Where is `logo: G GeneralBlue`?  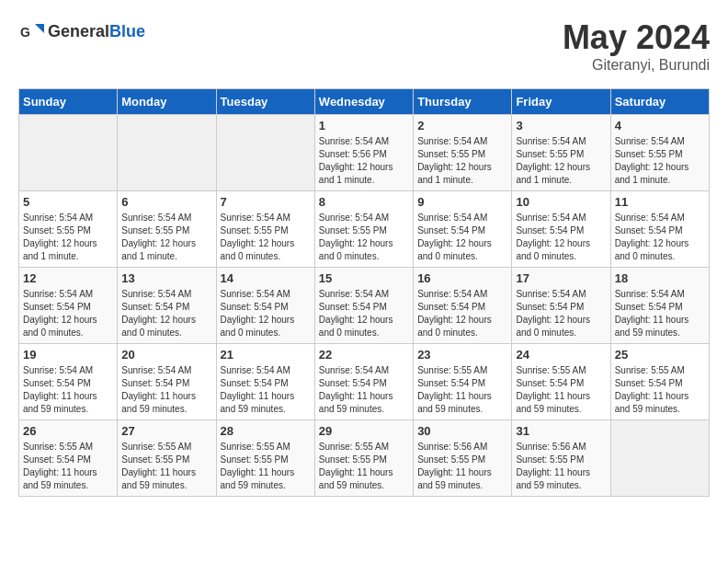 logo: G GeneralBlue is located at coordinates (82, 31).